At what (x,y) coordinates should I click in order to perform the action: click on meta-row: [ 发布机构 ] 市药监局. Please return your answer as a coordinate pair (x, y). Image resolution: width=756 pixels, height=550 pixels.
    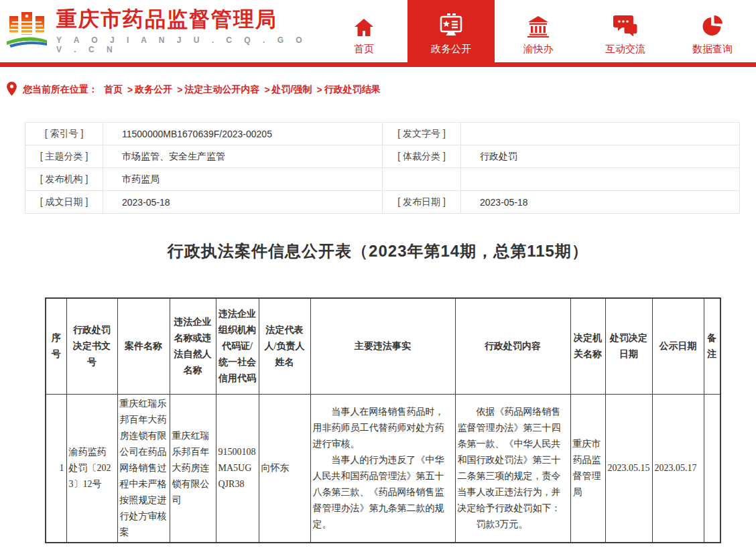
    Looking at the image, I should click on (383, 180).